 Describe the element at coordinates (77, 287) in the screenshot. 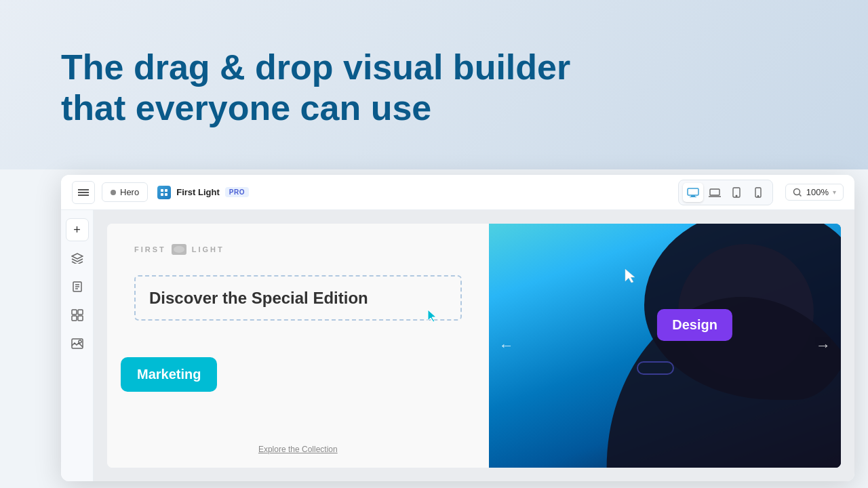

I see `pages-icon` at that location.